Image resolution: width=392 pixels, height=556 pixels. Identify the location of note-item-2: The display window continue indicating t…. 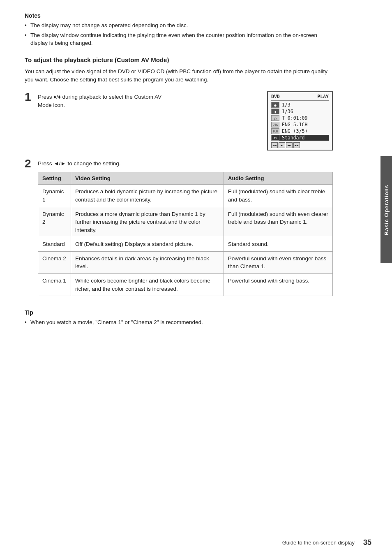
(179, 39).